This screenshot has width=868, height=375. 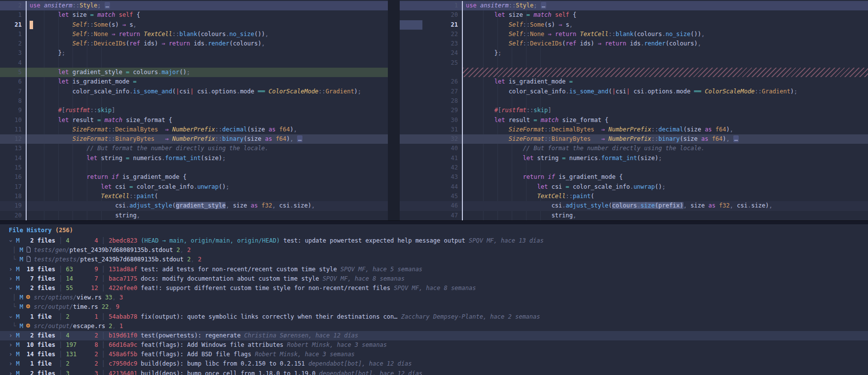 What do you see at coordinates (194, 101) in the screenshot?
I see `diff-line: 8` at bounding box center [194, 101].